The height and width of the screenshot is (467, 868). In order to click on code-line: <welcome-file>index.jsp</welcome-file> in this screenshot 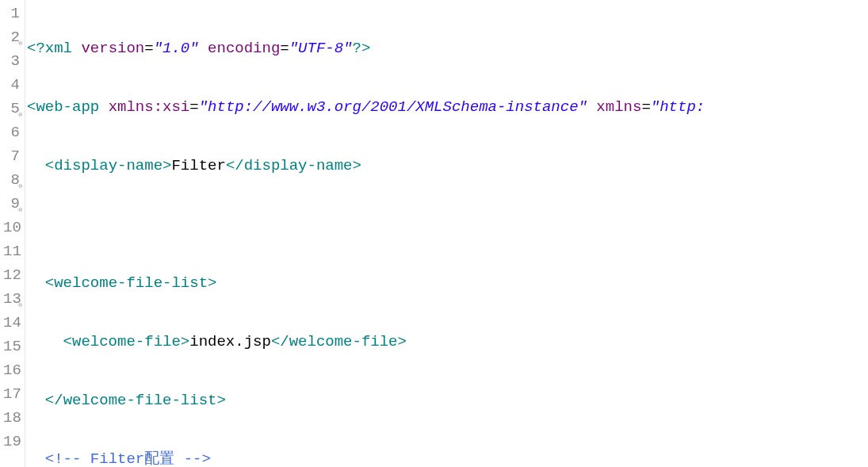, I will do `click(447, 342)`.